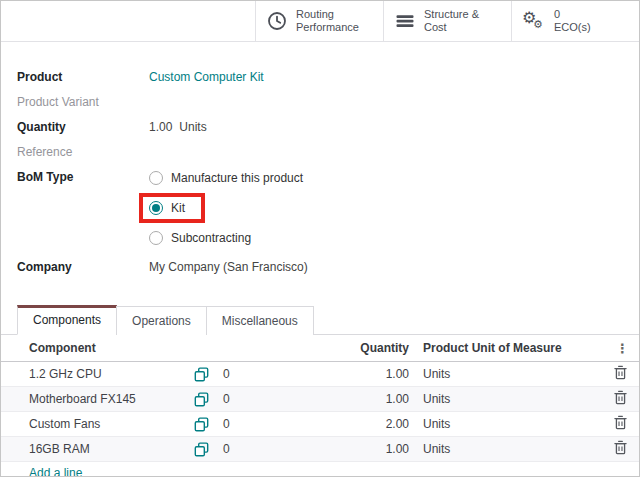 The height and width of the screenshot is (477, 640). What do you see at coordinates (575, 21) in the screenshot?
I see `eco-count-button: ⚙ ⚙ 0 ECO(s)` at bounding box center [575, 21].